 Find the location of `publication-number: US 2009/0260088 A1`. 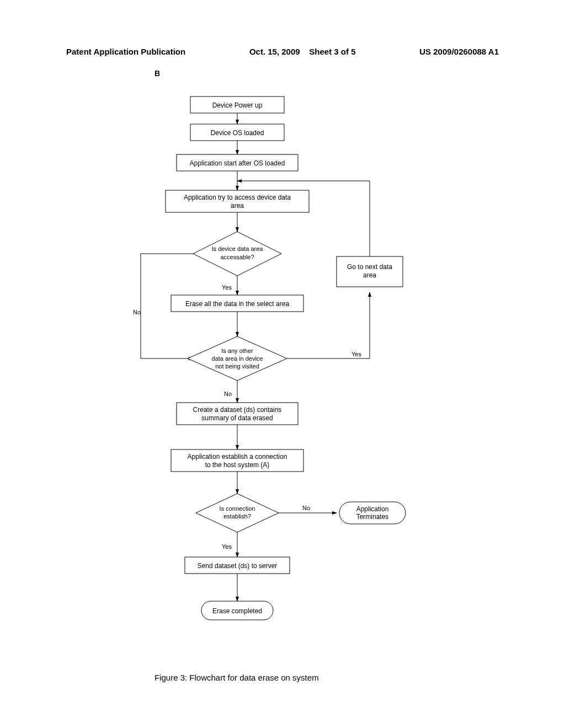

publication-number: US 2009/0260088 A1 is located at coordinates (459, 52).